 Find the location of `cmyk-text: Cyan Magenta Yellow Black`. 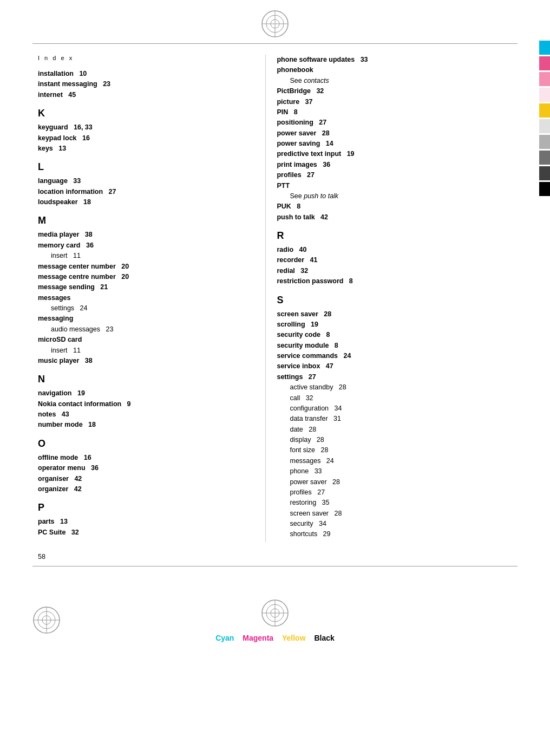

cmyk-text: Cyan Magenta Yellow Black is located at coordinates (275, 637).